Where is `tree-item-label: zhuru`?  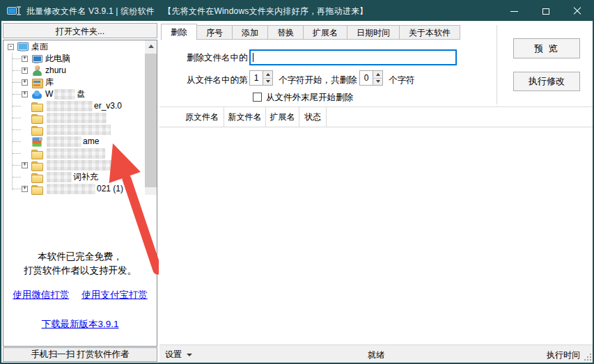 tree-item-label: zhuru is located at coordinates (56, 71).